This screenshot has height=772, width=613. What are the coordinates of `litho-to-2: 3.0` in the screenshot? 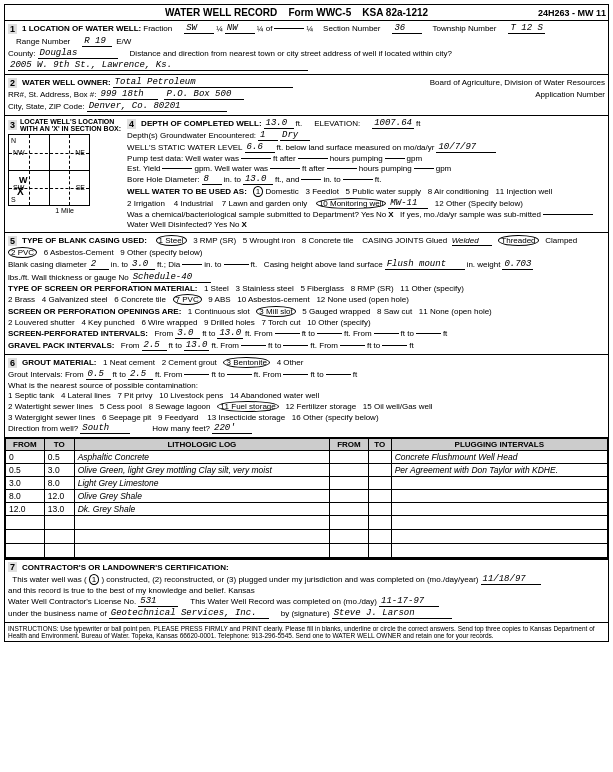 It's located at (59, 470).